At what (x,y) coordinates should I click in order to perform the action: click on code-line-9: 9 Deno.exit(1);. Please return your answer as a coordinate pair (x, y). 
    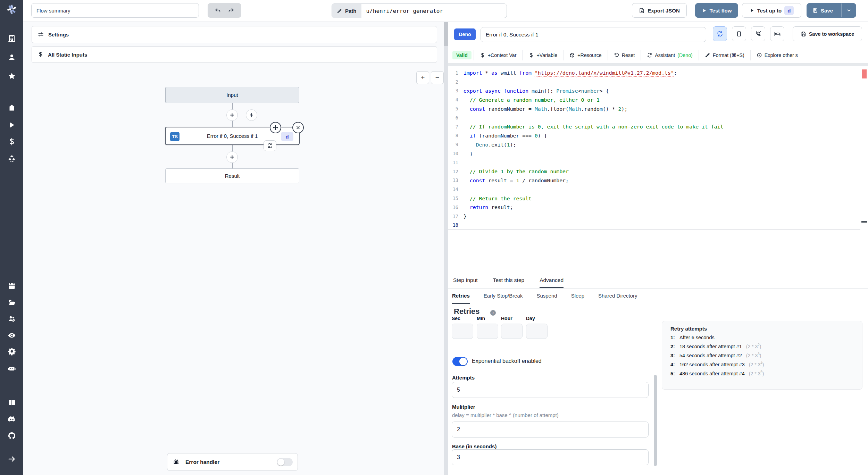
    Looking at the image, I should click on (654, 144).